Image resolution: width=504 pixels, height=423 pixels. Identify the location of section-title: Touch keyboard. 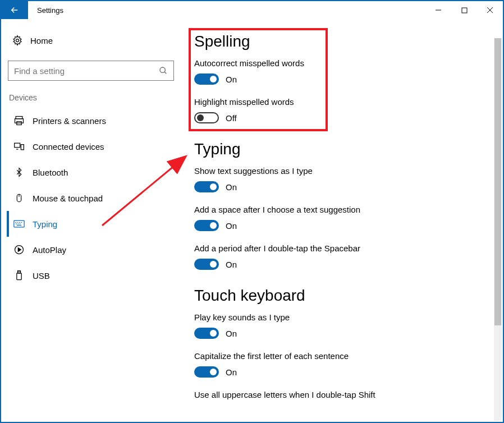
(342, 296).